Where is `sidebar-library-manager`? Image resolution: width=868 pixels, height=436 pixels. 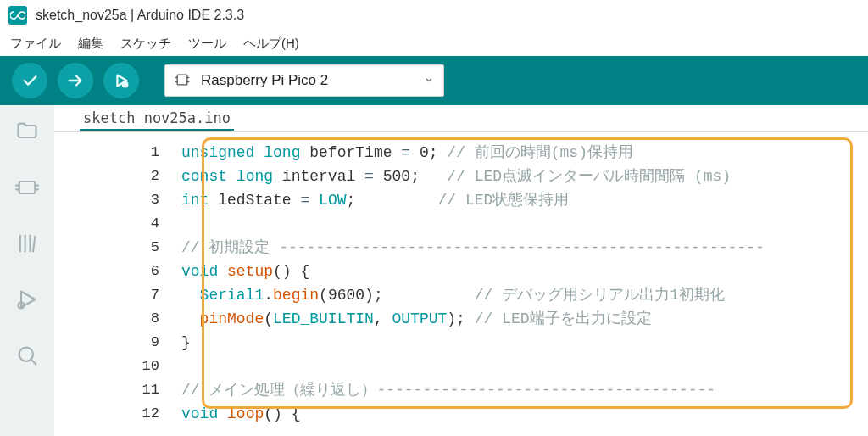 sidebar-library-manager is located at coordinates (27, 243).